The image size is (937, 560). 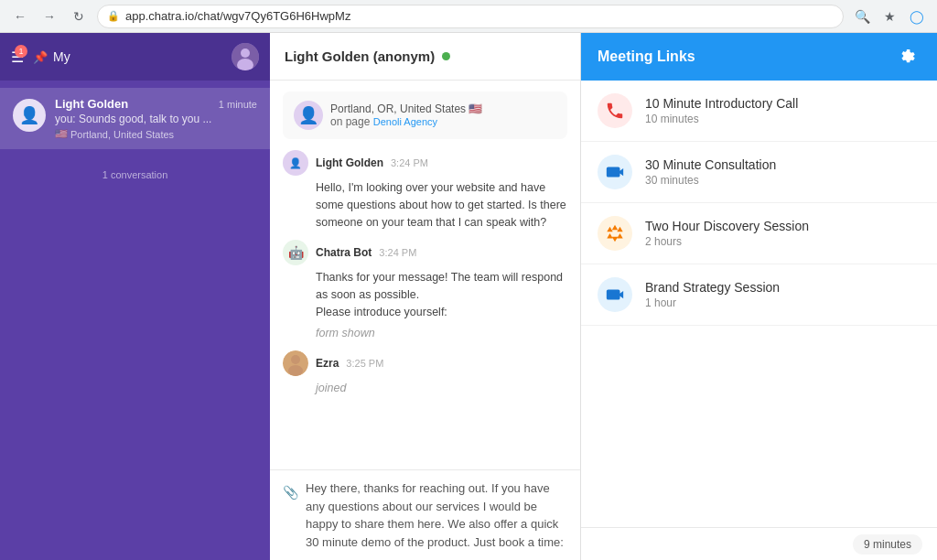 I want to click on visitor-location: Portland, OR, United States 🇺🇸, so click(x=406, y=109).